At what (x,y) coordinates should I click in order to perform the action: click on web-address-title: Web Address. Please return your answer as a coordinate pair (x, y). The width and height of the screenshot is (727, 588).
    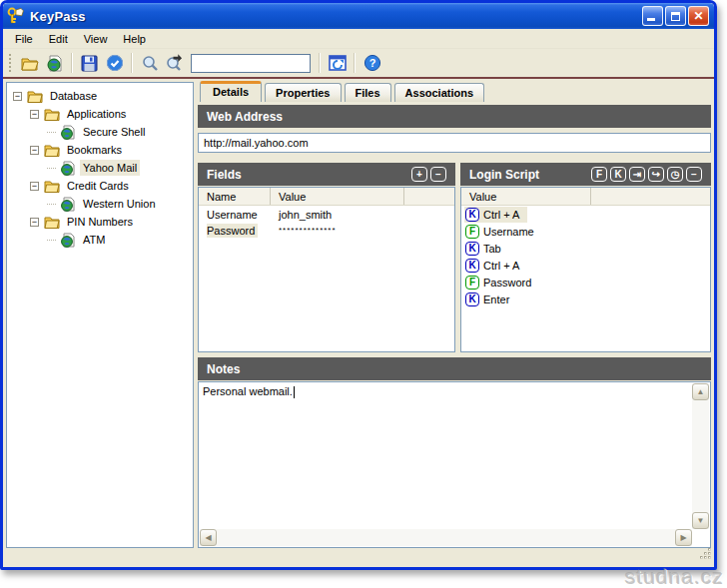
    Looking at the image, I should click on (245, 117).